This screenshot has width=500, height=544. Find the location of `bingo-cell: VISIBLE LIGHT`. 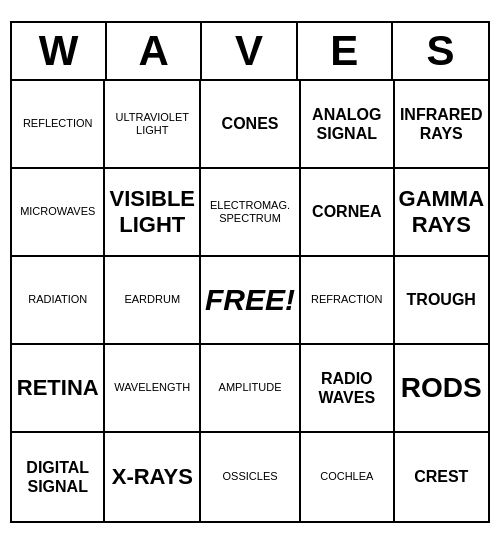

bingo-cell: VISIBLE LIGHT is located at coordinates (153, 213).